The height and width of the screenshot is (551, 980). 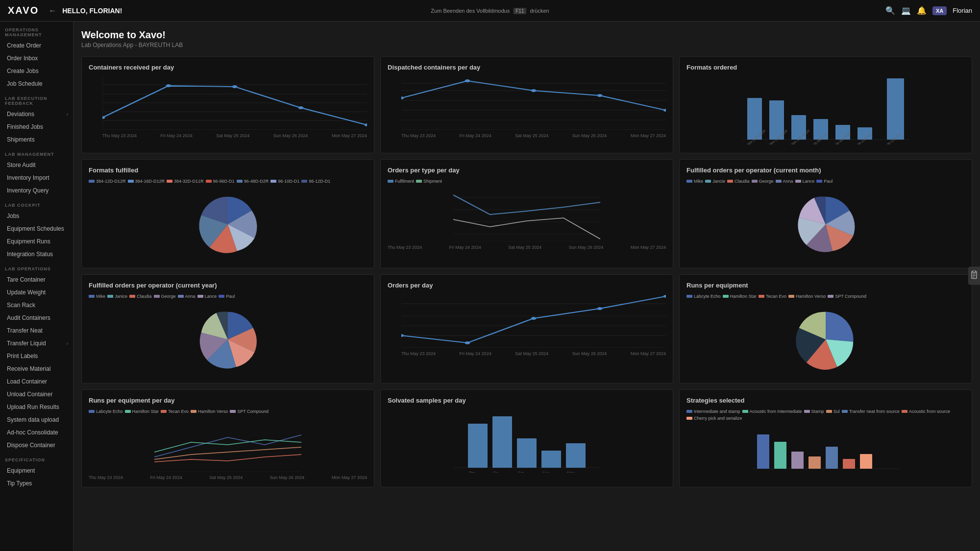 I want to click on sidebar-item: Create Order, so click(x=36, y=46).